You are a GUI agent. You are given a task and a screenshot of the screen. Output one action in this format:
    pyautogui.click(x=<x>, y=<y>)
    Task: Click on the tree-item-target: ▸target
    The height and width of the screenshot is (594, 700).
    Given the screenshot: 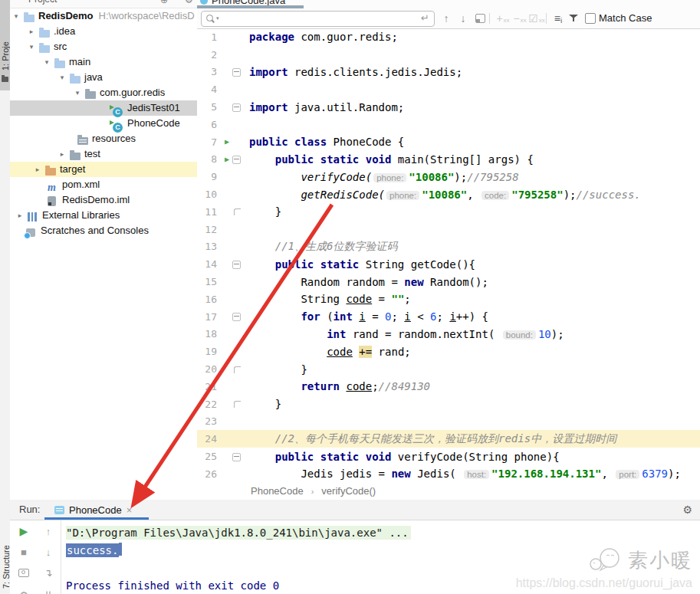 What is the action you would take?
    pyautogui.click(x=104, y=169)
    